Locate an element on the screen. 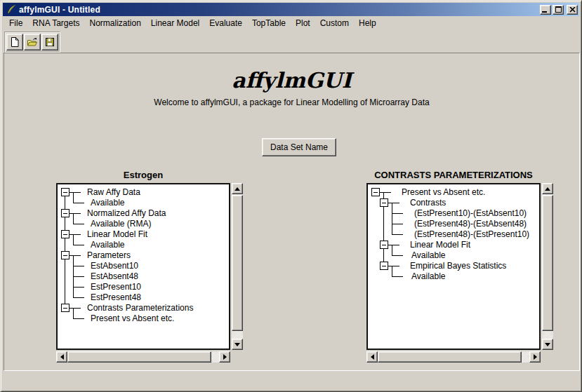 This screenshot has width=582, height=392. tree-node-label: Available (RMA) is located at coordinates (121, 224).